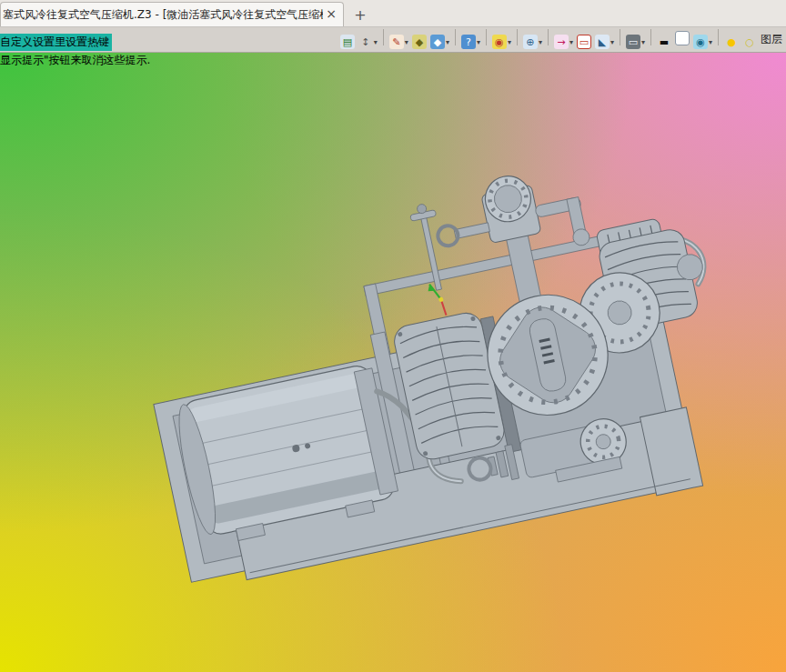 Image resolution: width=786 pixels, height=672 pixels. I want to click on help-cube-icon: ?, so click(469, 42).